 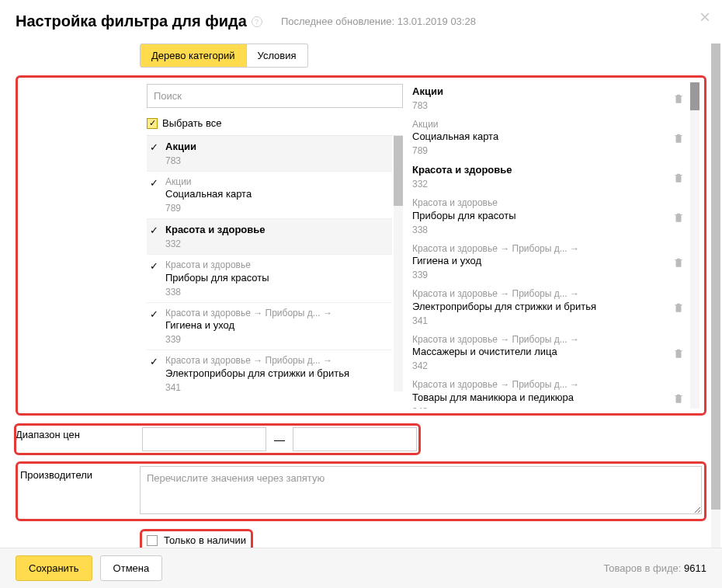 What do you see at coordinates (550, 353) in the screenshot?
I see `selected-row: Красота и здоровье → Приборы д... →Масса…` at bounding box center [550, 353].